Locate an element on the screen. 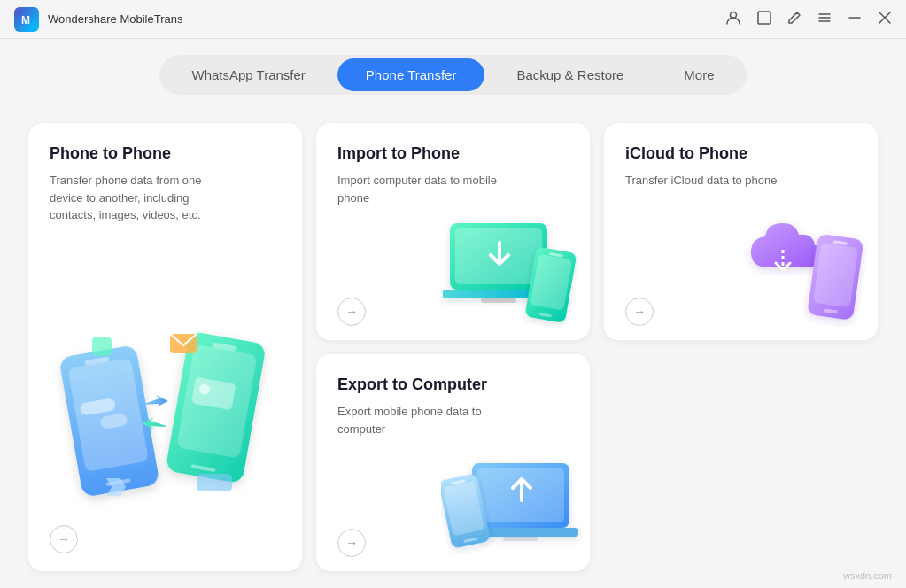  watermark: wsxdn.com is located at coordinates (868, 576).